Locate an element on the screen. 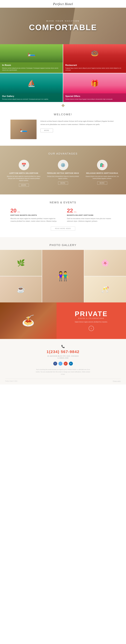 The height and width of the screenshot is (644, 126). welcome-title: WELCOME! is located at coordinates (63, 114).